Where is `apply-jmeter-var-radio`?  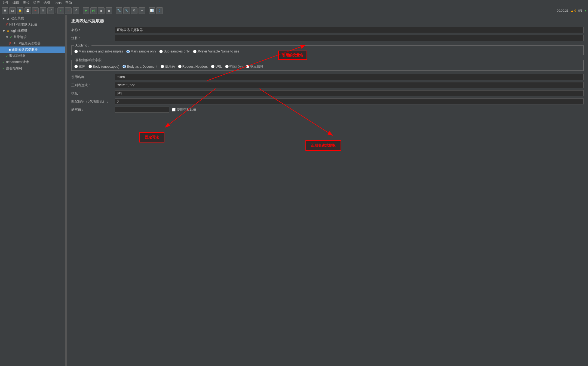 apply-jmeter-var-radio is located at coordinates (195, 52).